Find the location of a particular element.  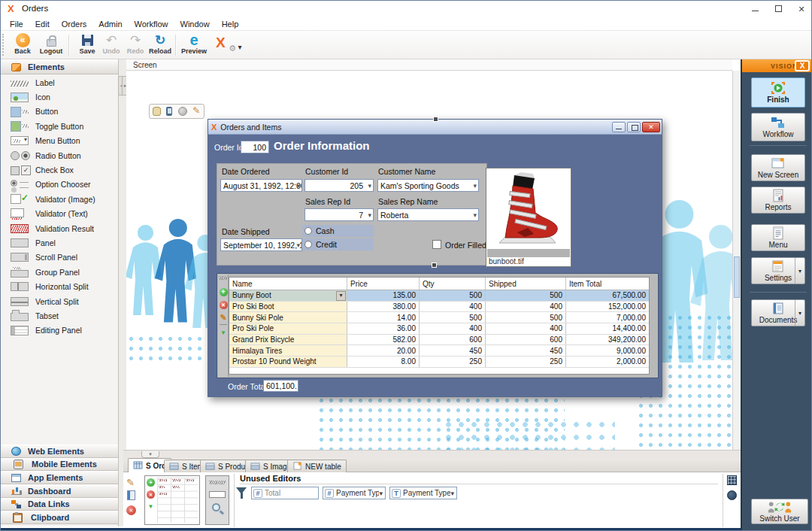

palette-item-check-box: Check Box is located at coordinates (59, 170).